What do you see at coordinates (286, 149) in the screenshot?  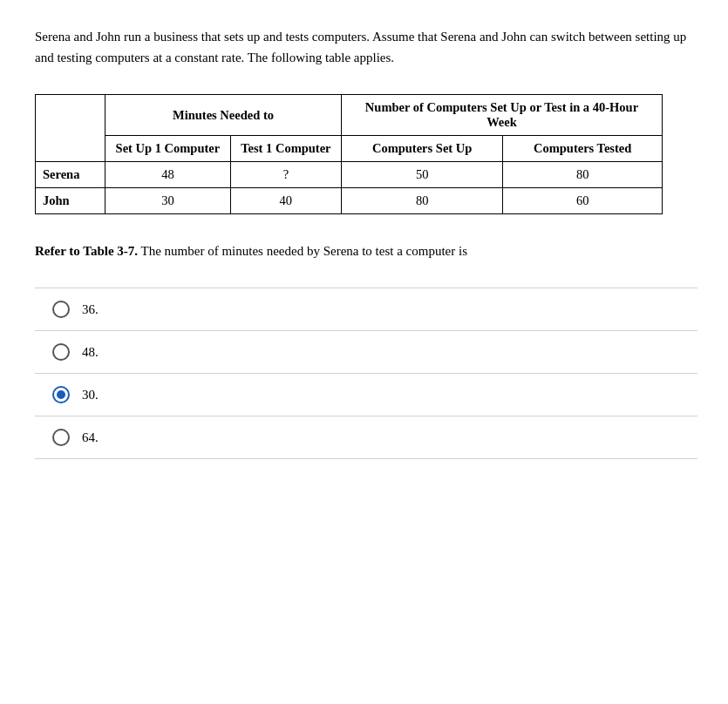 I see `subheader-test-computer: Test 1 Computer` at bounding box center [286, 149].